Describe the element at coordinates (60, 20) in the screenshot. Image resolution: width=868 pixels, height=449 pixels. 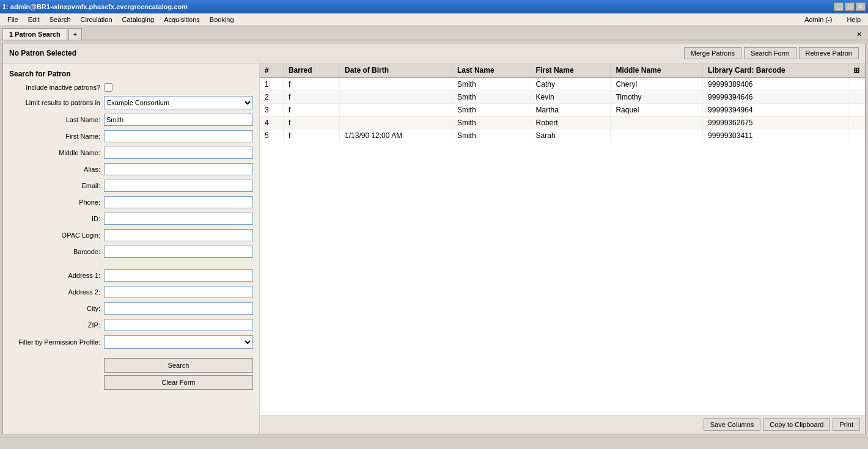
I see `menu-search: Search` at that location.